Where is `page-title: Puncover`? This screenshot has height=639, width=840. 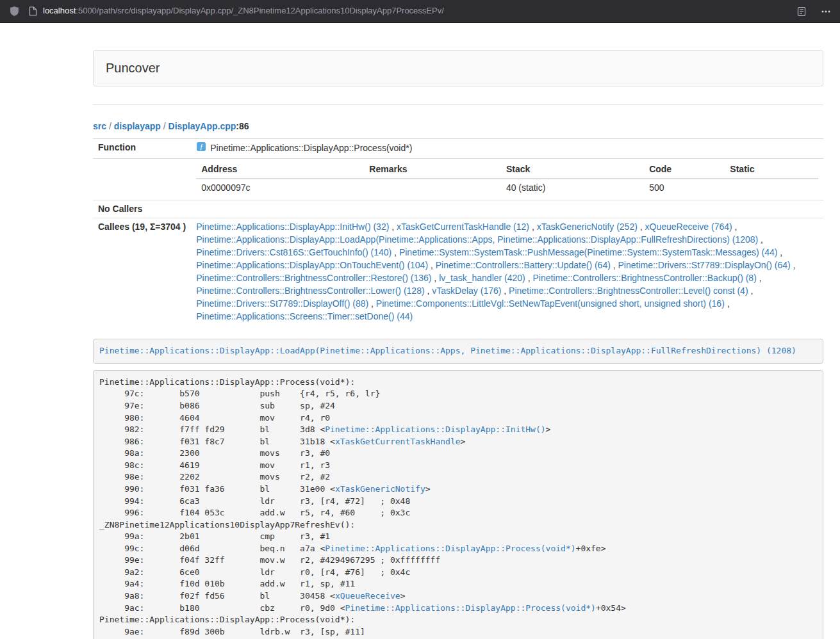 page-title: Puncover is located at coordinates (133, 68).